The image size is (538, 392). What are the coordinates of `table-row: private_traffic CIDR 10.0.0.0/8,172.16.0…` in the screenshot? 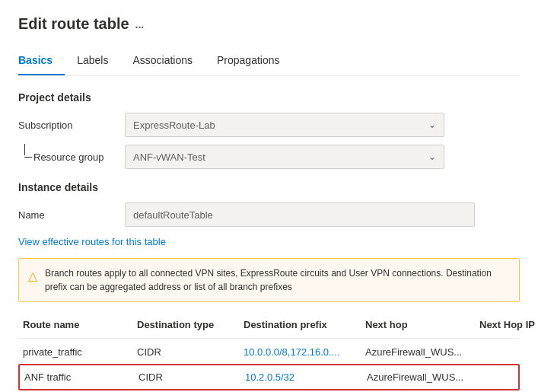 It's located at (269, 352).